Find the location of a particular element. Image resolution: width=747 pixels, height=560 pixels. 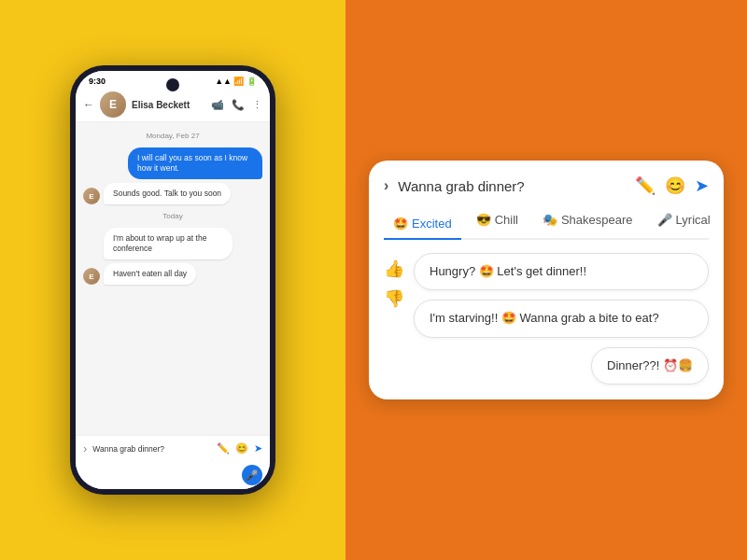

tab-lyrical: 🎤 Lyrical is located at coordinates (684, 220).